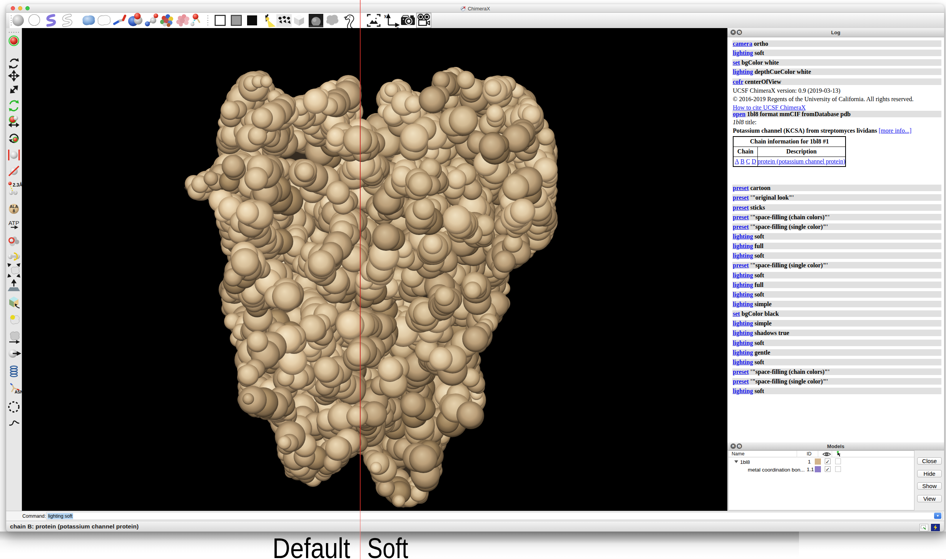 Image resolution: width=946 pixels, height=560 pixels. What do you see at coordinates (17, 185) in the screenshot?
I see `svg-text: 2.3Å` at bounding box center [17, 185].